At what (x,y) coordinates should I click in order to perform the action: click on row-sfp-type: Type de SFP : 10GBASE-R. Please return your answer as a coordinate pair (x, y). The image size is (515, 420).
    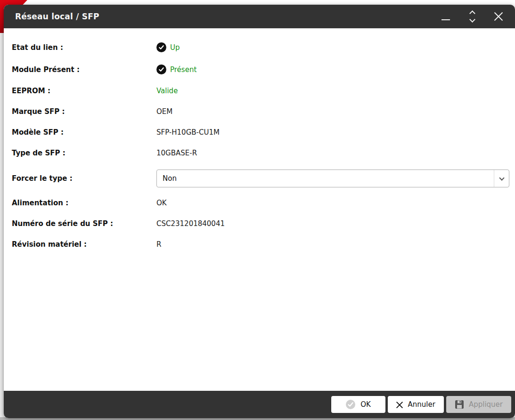
    Looking at the image, I should click on (261, 153).